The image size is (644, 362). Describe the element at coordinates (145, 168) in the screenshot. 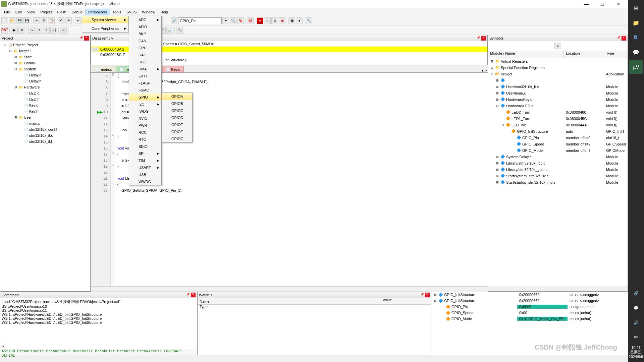

I see `menu-usart: USART▶` at that location.